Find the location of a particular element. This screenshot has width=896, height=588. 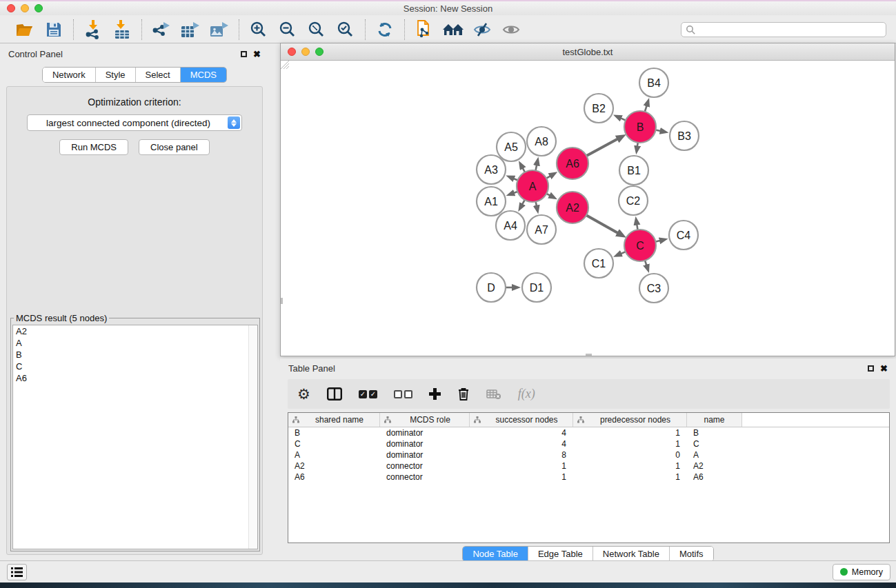

optimization-criterion-dropdown: largest connected component (directed) is located at coordinates (135, 123).